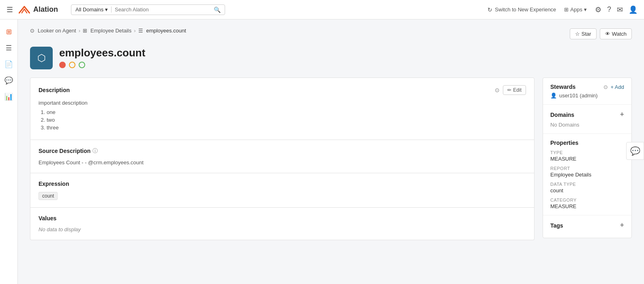 This screenshot has height=284, width=644. What do you see at coordinates (9, 64) in the screenshot?
I see `sidebar-item-docs: 📄` at bounding box center [9, 64].